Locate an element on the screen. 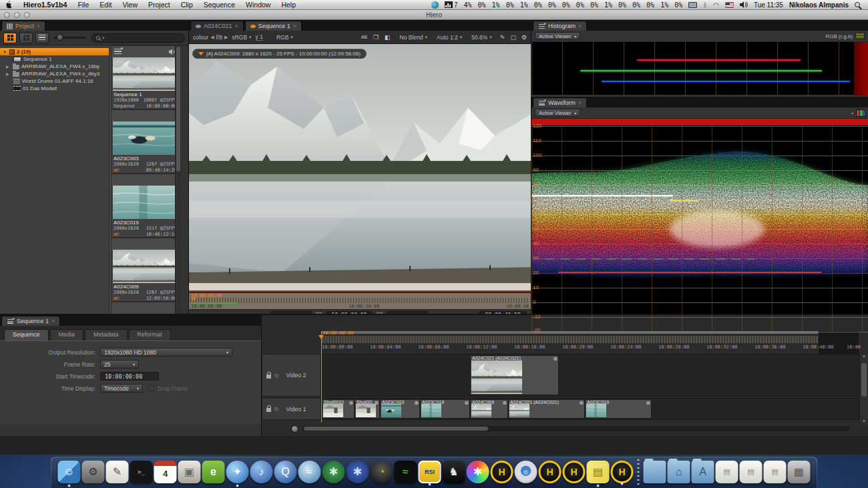 The width and height of the screenshot is (868, 488). project-search-input: ▾ is located at coordinates (138, 38).